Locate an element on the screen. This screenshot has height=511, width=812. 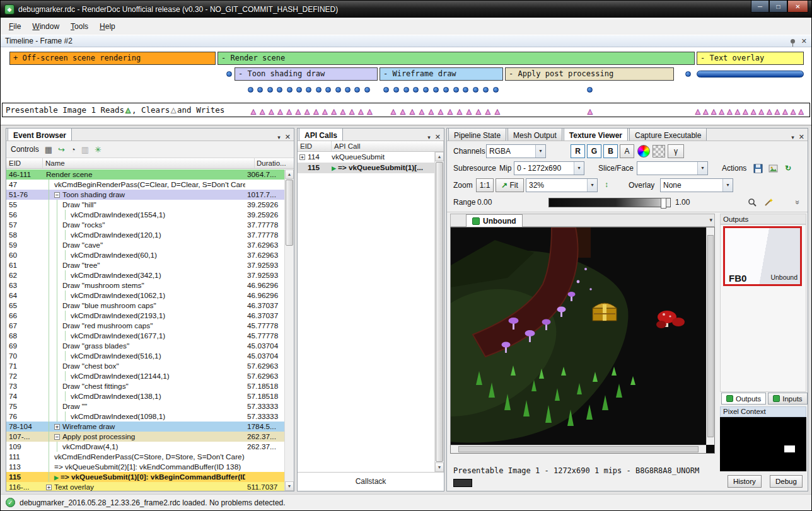
event-row: 71Draw "chest box"57.62963 is located at coordinates (145, 366).